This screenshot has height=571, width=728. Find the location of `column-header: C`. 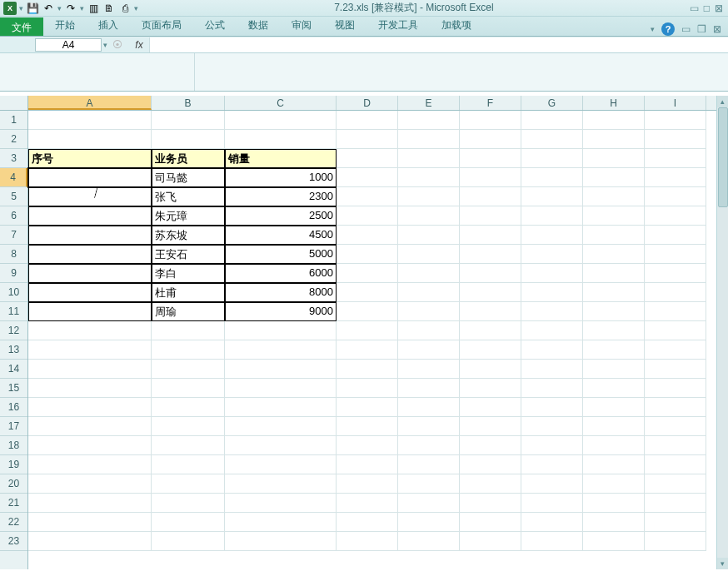

column-header: C is located at coordinates (281, 103).